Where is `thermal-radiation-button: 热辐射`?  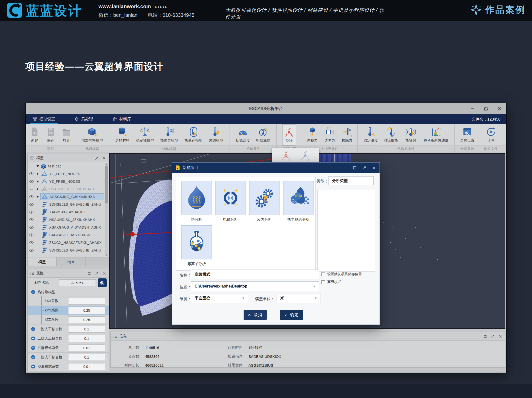
thermal-radiation-button: 热辐射 is located at coordinates (411, 135).